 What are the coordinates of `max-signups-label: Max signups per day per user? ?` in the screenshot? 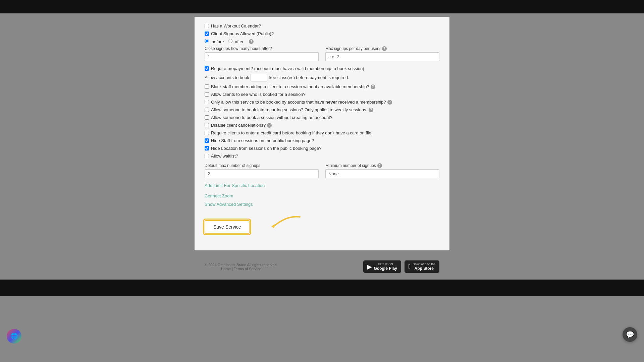 It's located at (382, 49).